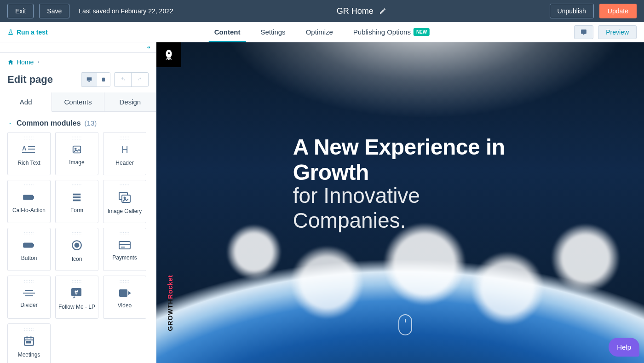 This screenshot has height=363, width=644. I want to click on module-label: Rich Text, so click(29, 163).